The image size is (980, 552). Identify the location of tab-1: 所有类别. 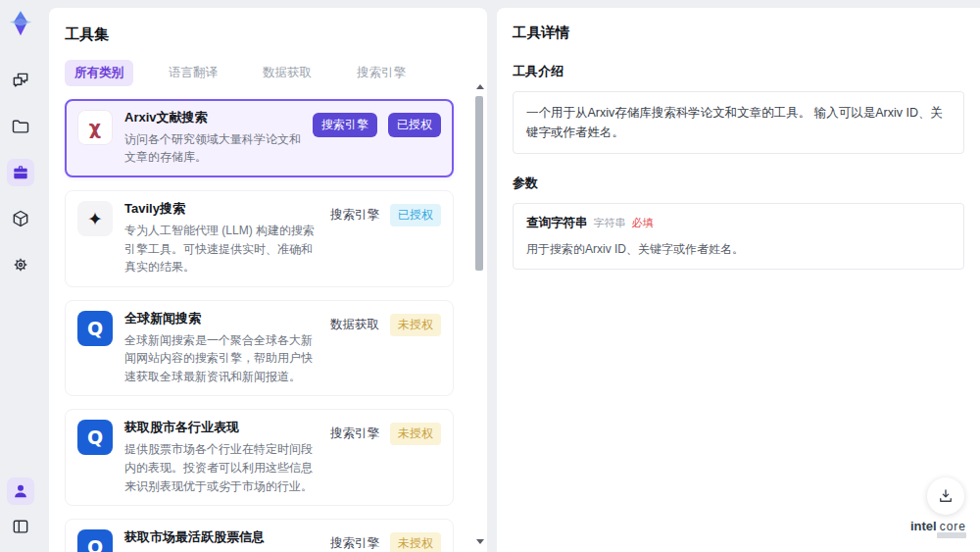
(99, 73).